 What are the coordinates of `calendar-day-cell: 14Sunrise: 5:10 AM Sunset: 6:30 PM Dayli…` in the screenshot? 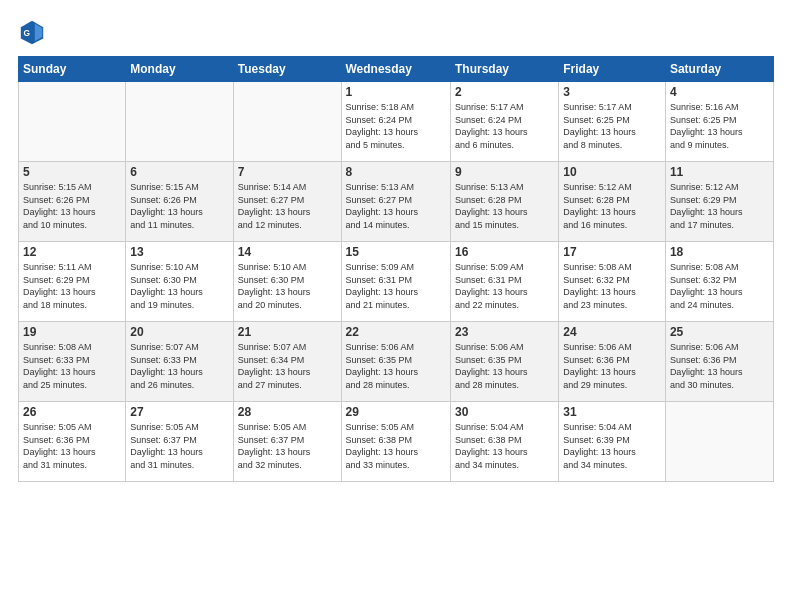 It's located at (287, 282).